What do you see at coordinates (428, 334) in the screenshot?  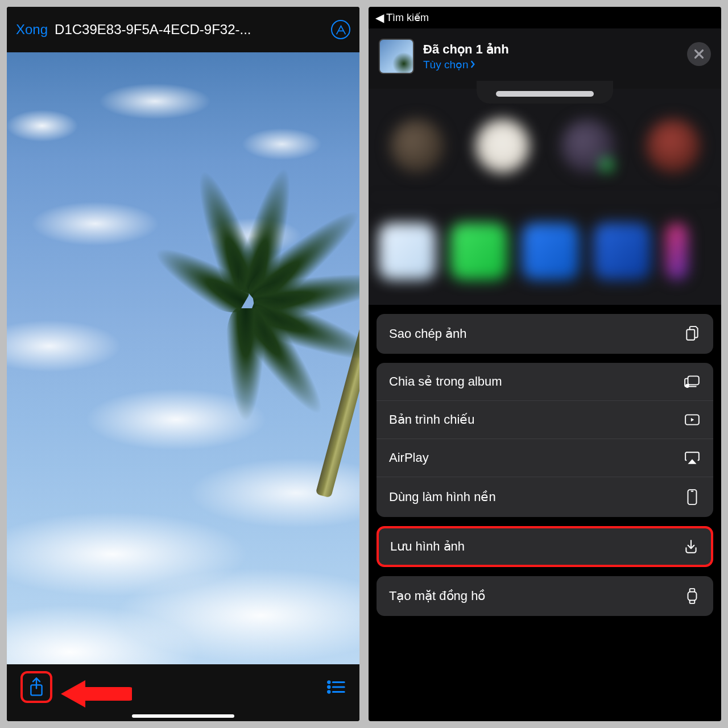 I see `action-label: Sao chép ảnh` at bounding box center [428, 334].